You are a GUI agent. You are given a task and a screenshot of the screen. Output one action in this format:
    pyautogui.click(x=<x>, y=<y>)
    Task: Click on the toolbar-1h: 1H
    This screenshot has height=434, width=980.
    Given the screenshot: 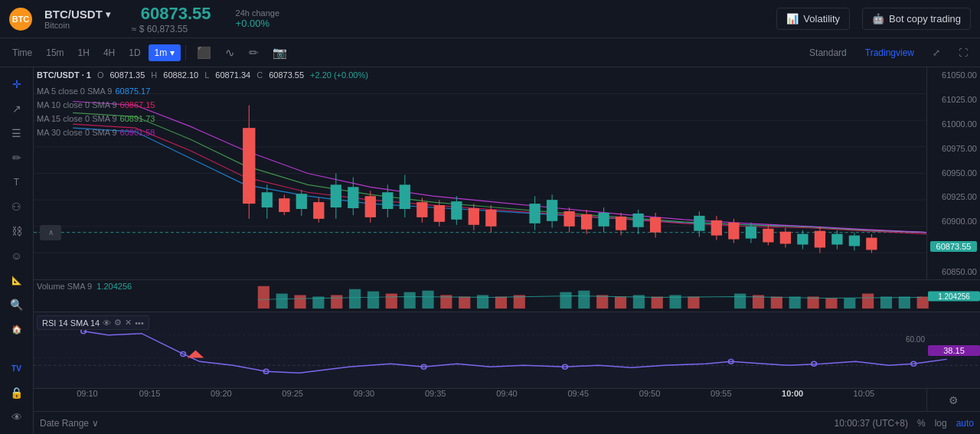 What is the action you would take?
    pyautogui.click(x=84, y=53)
    